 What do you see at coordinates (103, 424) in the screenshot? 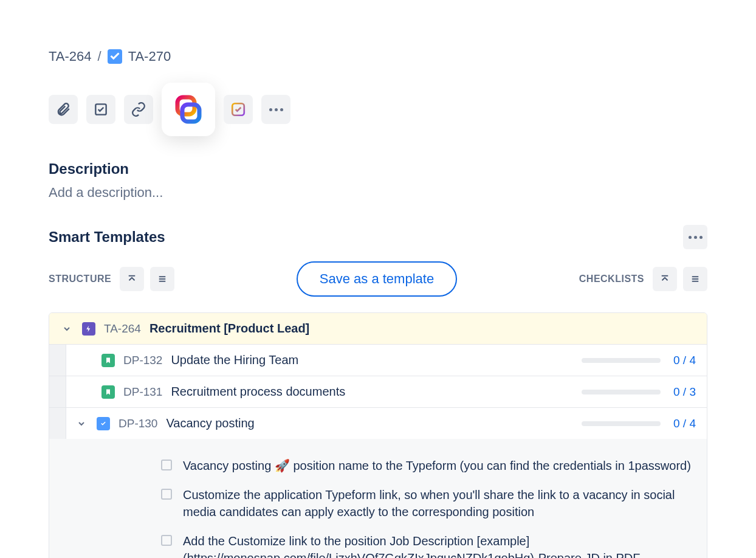
I see `task-icon` at bounding box center [103, 424].